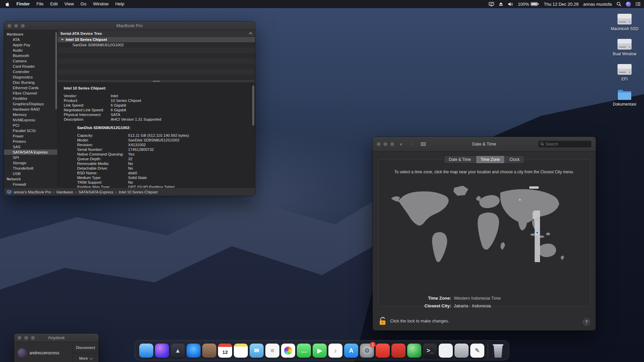 The width and height of the screenshot is (644, 362). What do you see at coordinates (31, 50) in the screenshot?
I see `sidebar-item: Audio` at bounding box center [31, 50].